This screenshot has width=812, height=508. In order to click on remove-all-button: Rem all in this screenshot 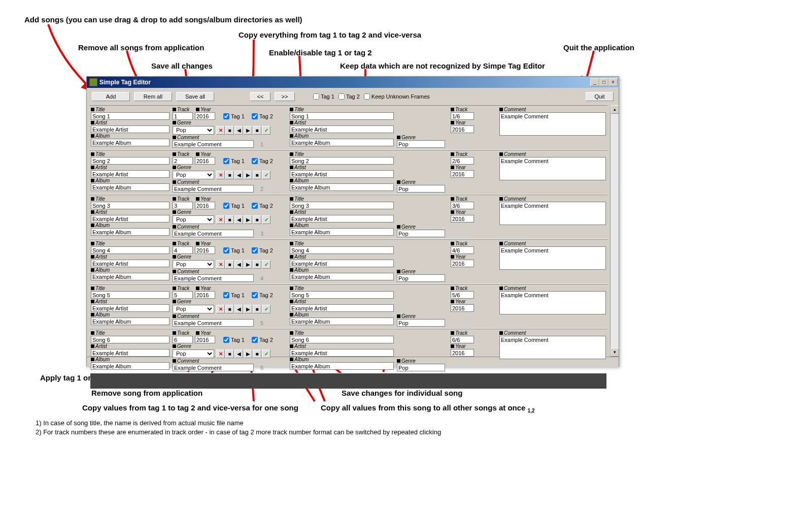, I will do `click(153, 97)`.